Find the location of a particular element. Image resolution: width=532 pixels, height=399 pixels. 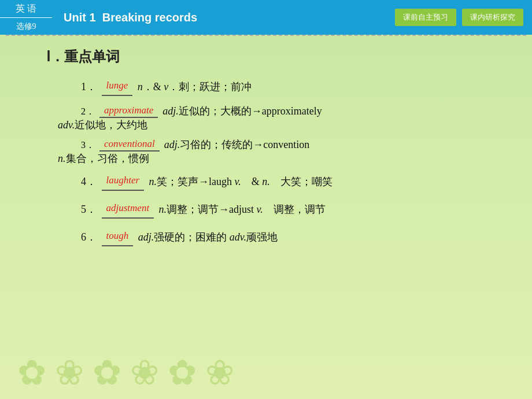

subject-label: 英 语 is located at coordinates (26, 9).